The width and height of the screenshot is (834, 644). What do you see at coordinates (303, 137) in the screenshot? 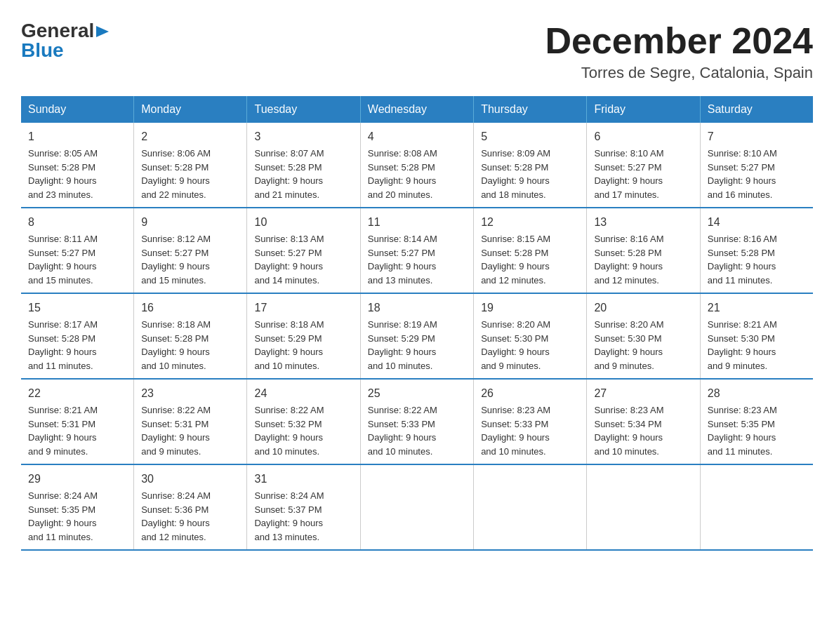
I see `day-number: 3` at bounding box center [303, 137].